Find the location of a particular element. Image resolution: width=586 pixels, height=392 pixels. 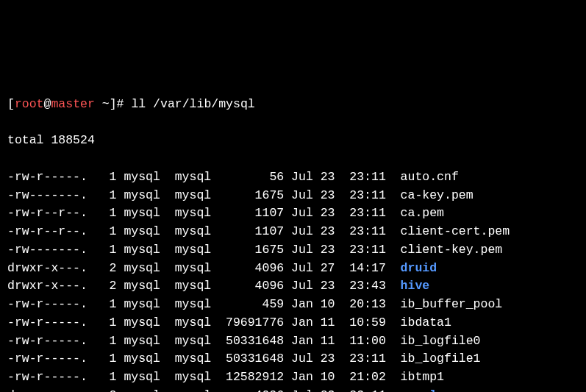

file-name: ib_logfile1 is located at coordinates (490, 359).